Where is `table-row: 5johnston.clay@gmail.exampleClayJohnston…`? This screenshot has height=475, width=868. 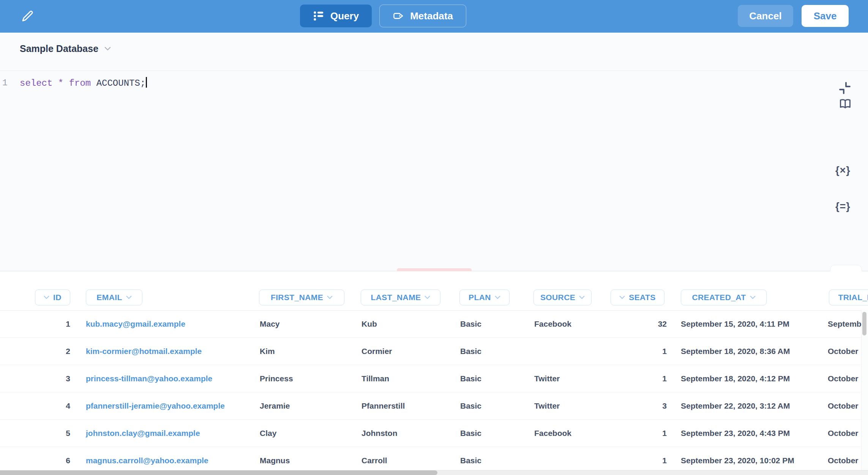
table-row: 5johnston.clay@gmail.exampleClayJohnston… is located at coordinates (434, 433).